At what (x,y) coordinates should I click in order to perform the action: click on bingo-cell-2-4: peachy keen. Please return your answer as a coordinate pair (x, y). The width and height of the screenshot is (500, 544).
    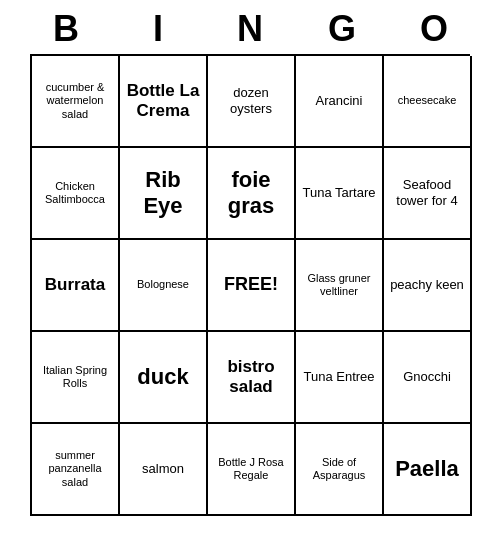
    Looking at the image, I should click on (428, 286).